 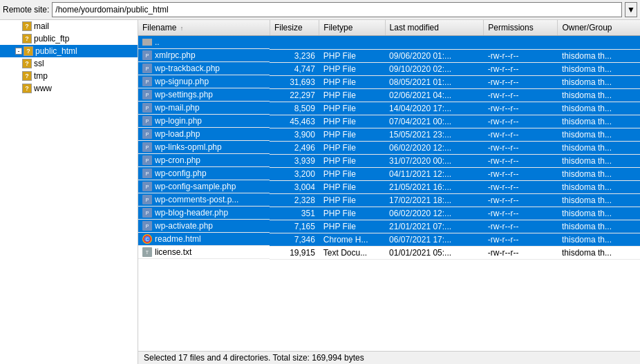 What do you see at coordinates (196, 200) in the screenshot?
I see `filename-text: wp-comments-post.p...` at bounding box center [196, 200].